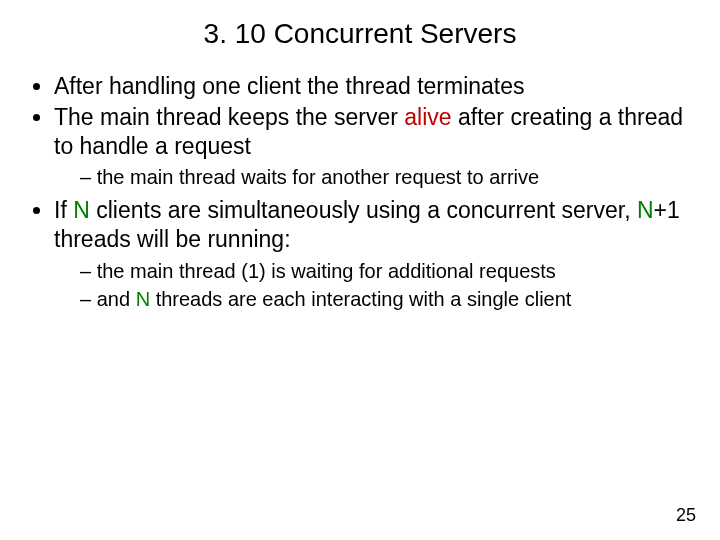 The image size is (720, 540). I want to click on bullet-2-text-a: The main thread keeps the server, so click(229, 117).